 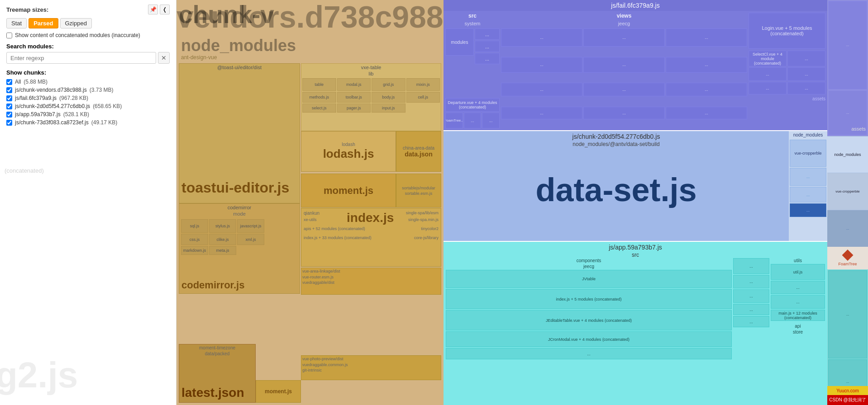 I want to click on fl2: ..., so click(x=806, y=59).